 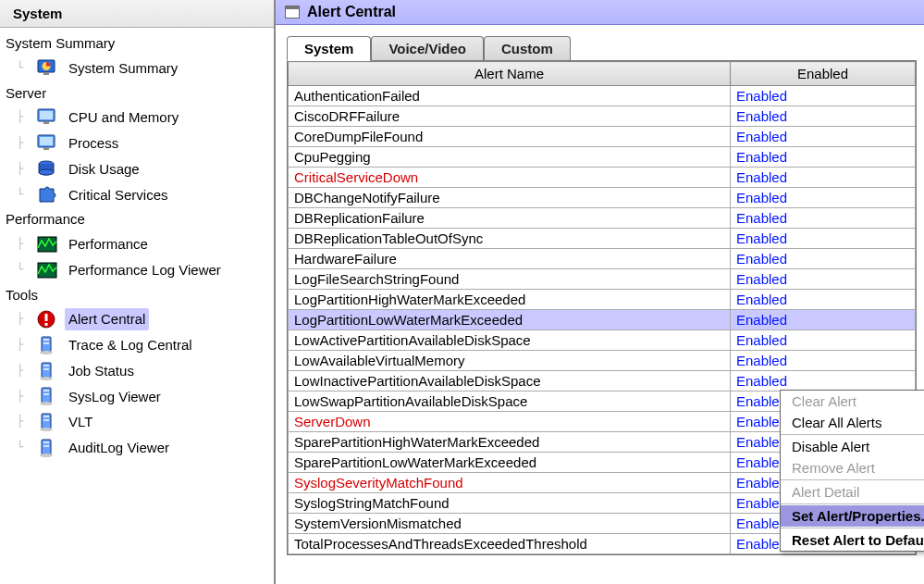 What do you see at coordinates (602, 117) in the screenshot?
I see `alert-row: CiscoDRFFailureEnabled` at bounding box center [602, 117].